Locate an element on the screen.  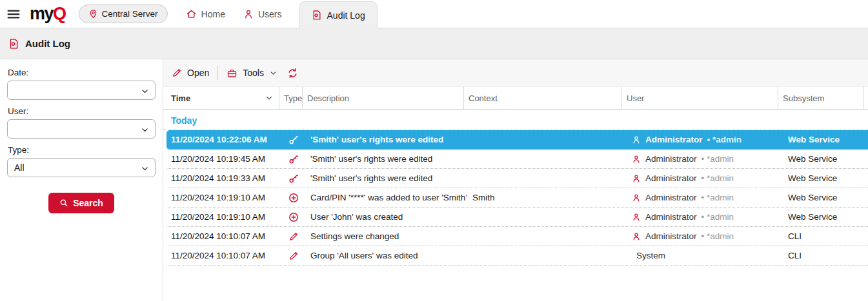
logo-text-my: my is located at coordinates (41, 14).